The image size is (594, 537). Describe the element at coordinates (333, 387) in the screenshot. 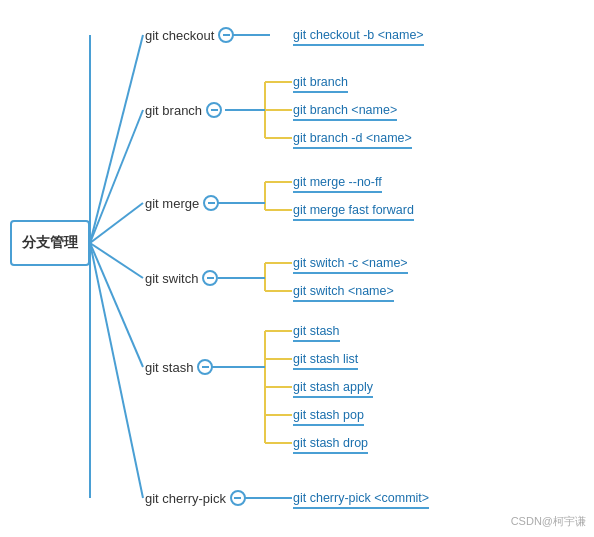

I see `l2-stash-3-label: git stash apply` at that location.